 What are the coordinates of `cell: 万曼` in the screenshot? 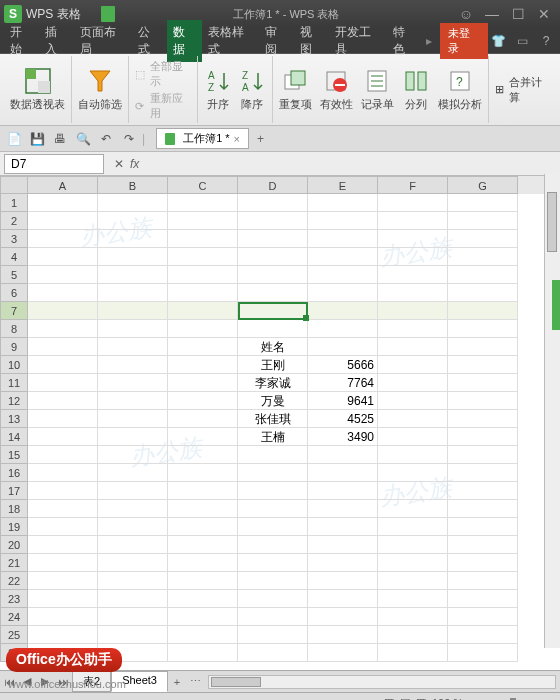 It's located at (273, 401).